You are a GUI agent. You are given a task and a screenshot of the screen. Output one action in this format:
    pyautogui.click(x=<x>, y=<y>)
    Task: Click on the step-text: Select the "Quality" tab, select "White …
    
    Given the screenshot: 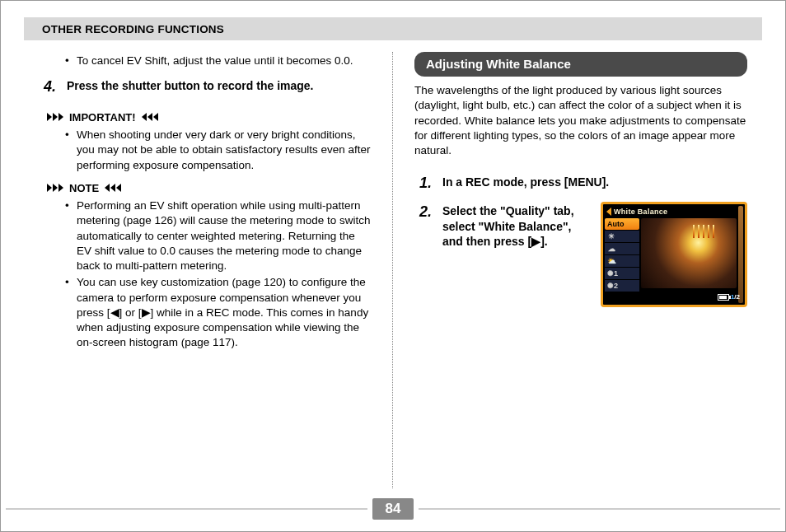 What is the action you would take?
    pyautogui.click(x=516, y=226)
    